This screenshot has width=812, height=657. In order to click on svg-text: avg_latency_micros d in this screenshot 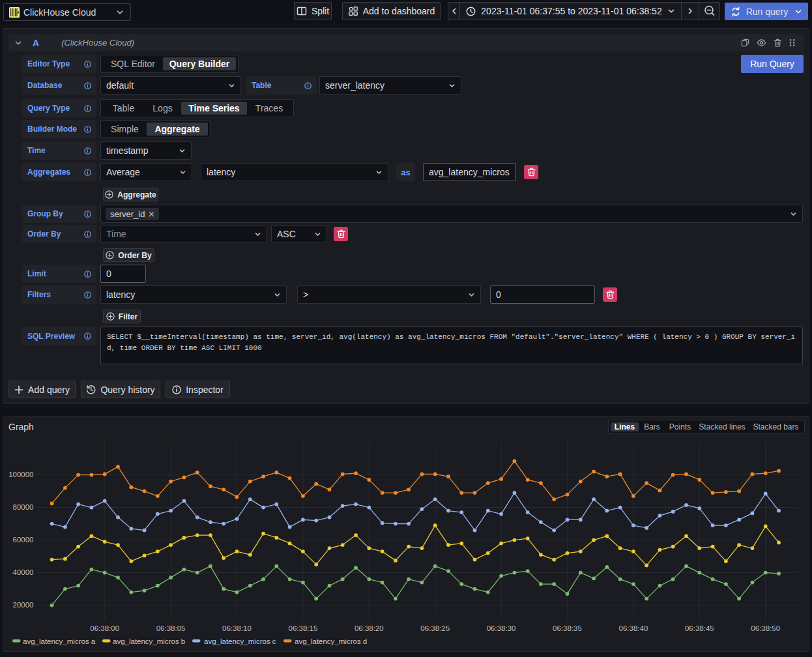, I will do `click(331, 641)`.